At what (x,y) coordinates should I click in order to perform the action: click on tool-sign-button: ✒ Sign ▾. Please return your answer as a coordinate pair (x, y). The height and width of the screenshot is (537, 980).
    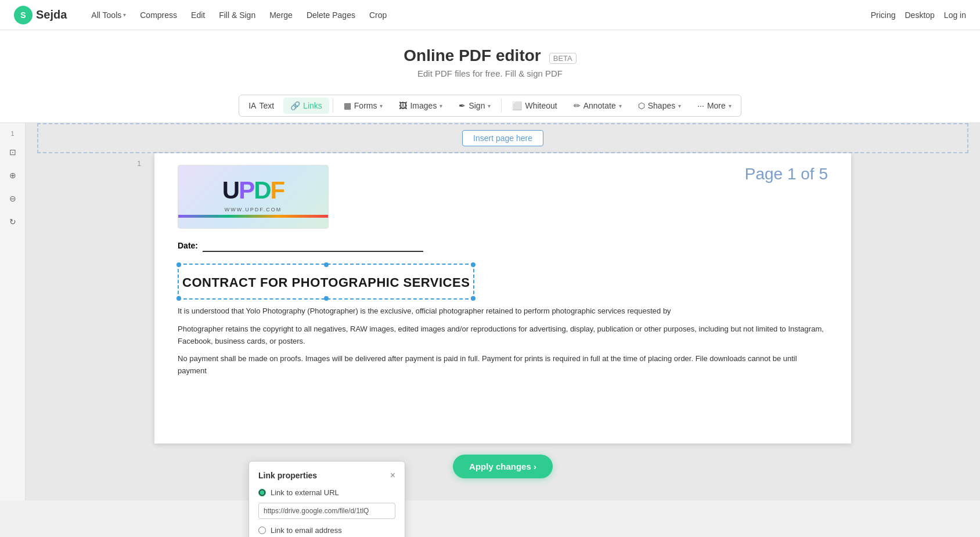
    Looking at the image, I should click on (475, 106).